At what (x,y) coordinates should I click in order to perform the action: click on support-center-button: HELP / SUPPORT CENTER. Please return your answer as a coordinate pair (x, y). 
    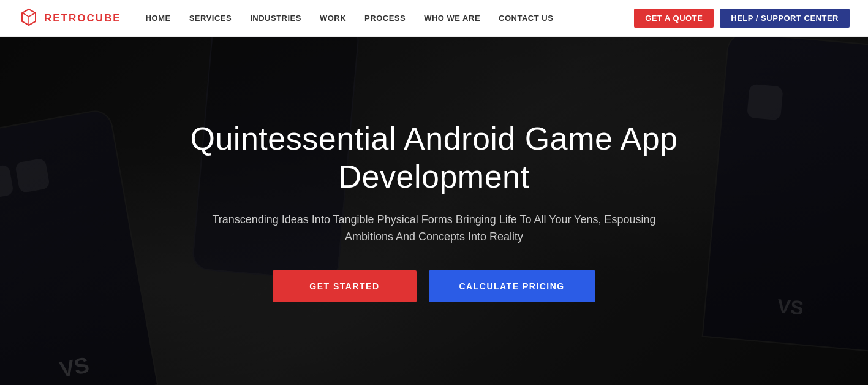
    Looking at the image, I should click on (785, 18).